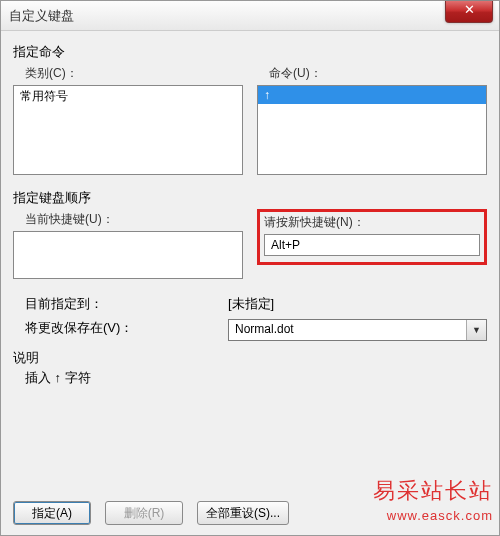 This screenshot has height=536, width=500. Describe the element at coordinates (120, 330) in the screenshot. I see `label-save-in: 将更改保存在(V)：` at that location.